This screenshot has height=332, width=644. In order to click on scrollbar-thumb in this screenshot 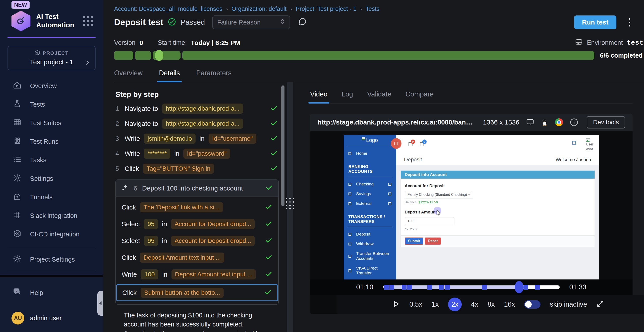, I will do `click(283, 146)`.